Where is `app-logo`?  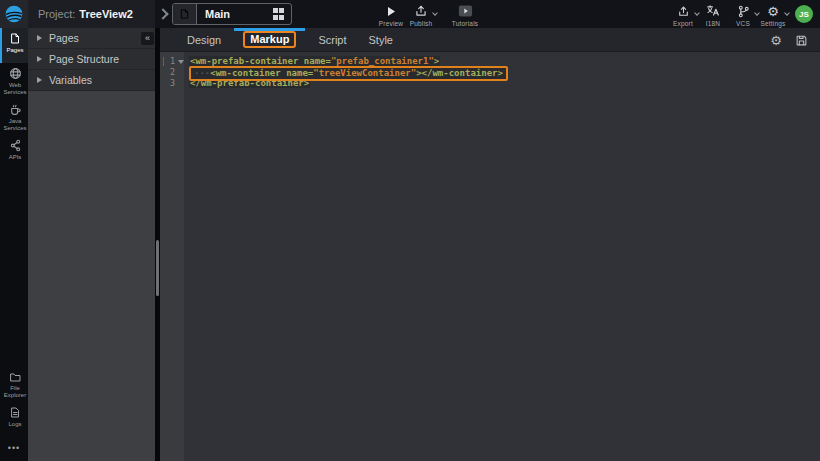
app-logo is located at coordinates (14, 14).